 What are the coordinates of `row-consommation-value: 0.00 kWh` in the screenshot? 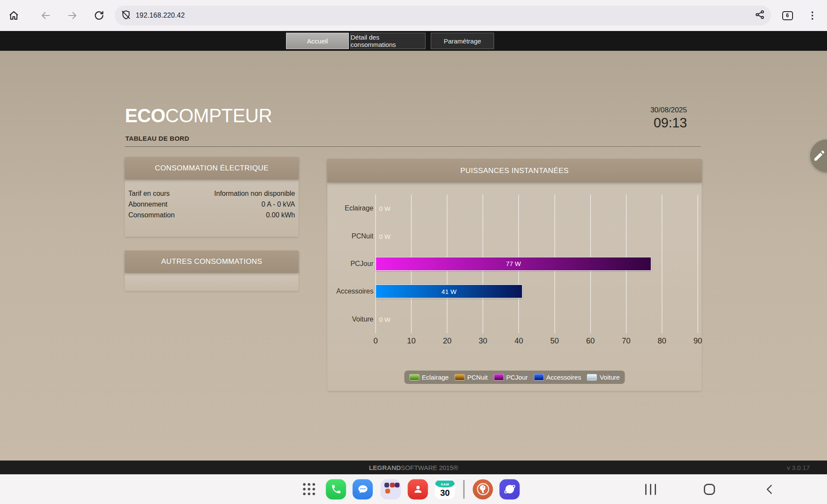 It's located at (280, 215).